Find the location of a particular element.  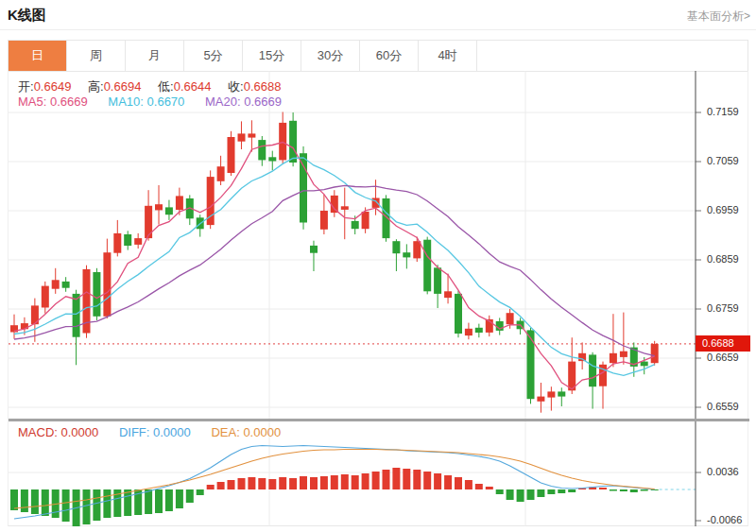

diff-value: 0.0000 is located at coordinates (172, 433).